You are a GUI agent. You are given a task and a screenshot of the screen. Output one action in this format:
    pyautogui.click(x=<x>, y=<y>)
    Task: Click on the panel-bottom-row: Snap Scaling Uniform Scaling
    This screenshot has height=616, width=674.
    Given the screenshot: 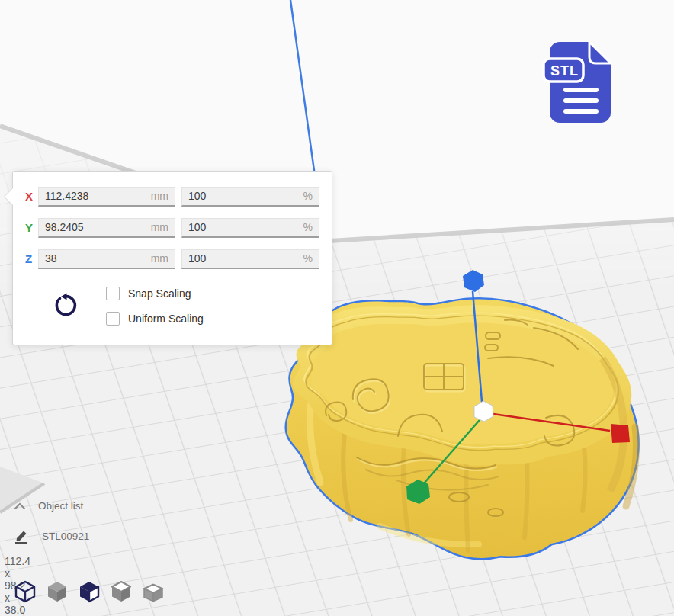 What is the action you would take?
    pyautogui.click(x=192, y=306)
    